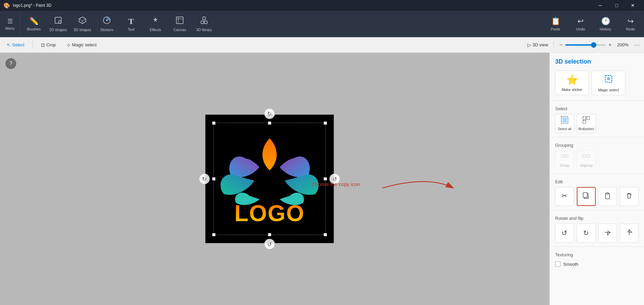 This screenshot has width=644, height=305. What do you see at coordinates (597, 123) in the screenshot?
I see `select-row: Select all Multiselect` at bounding box center [597, 123].